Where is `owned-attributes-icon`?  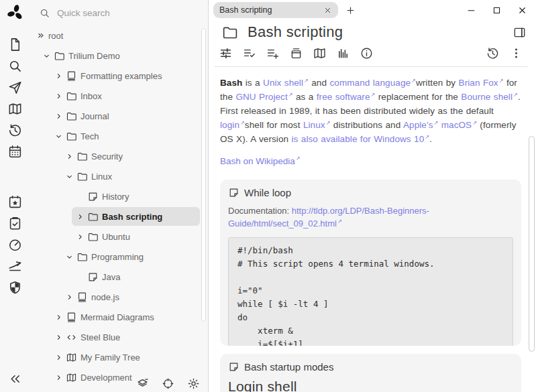
owned-attributes-icon is located at coordinates (250, 54).